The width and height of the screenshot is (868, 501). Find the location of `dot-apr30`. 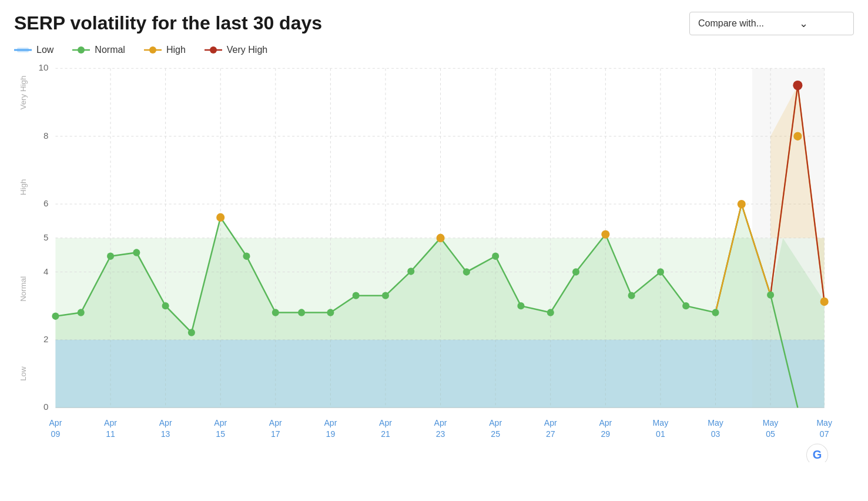

dot-apr30 is located at coordinates (632, 295).